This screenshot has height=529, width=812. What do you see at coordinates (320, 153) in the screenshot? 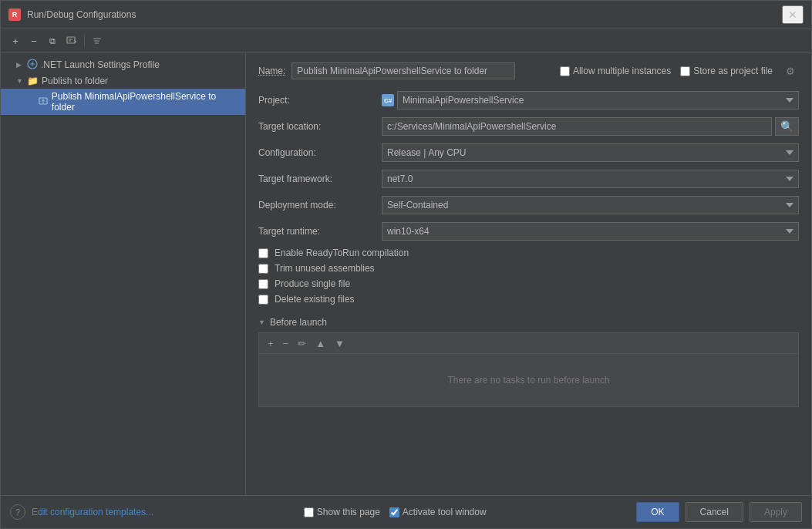
I see `configuration-label: Configuration:` at bounding box center [320, 153].